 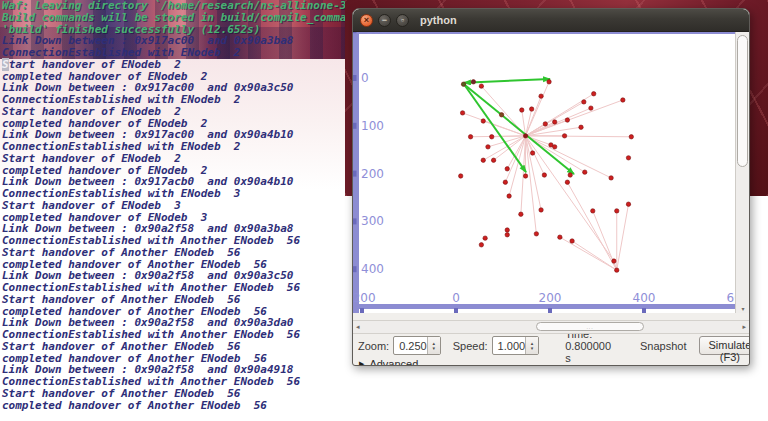 What do you see at coordinates (742, 101) in the screenshot?
I see `vertical-scrollbar-thumb` at bounding box center [742, 101].